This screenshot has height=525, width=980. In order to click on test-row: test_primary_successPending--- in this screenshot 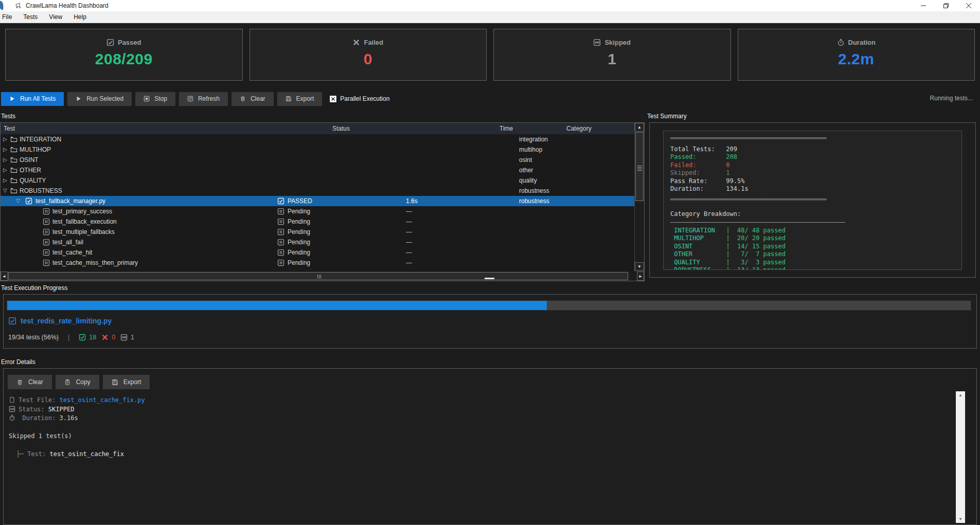, I will do `click(317, 211)`.